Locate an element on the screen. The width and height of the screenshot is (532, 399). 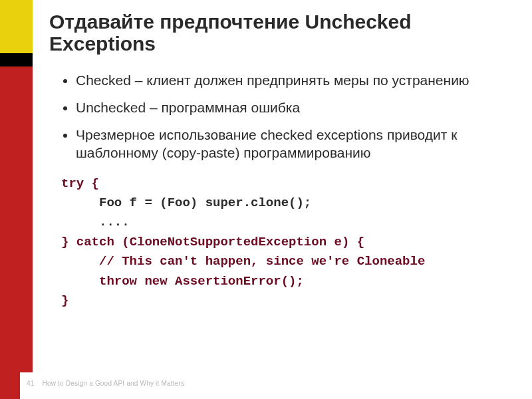
slide-footer: 41How to Design a Good API and Why it Ma… is located at coordinates (105, 383).